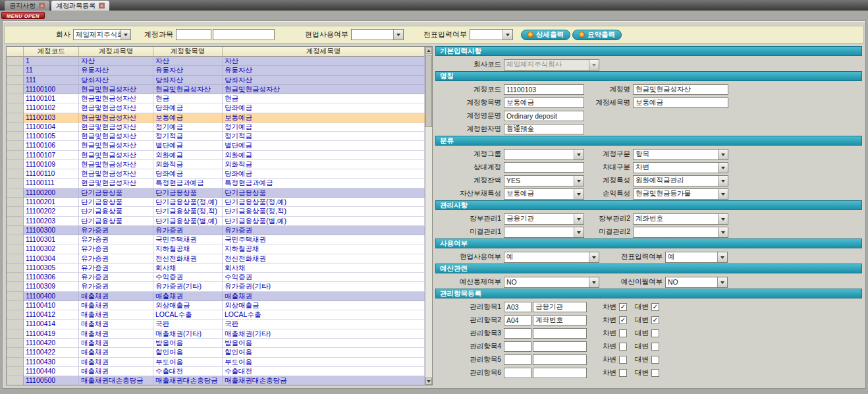  I want to click on cell-item: 매출채권대손충당금, so click(188, 381).